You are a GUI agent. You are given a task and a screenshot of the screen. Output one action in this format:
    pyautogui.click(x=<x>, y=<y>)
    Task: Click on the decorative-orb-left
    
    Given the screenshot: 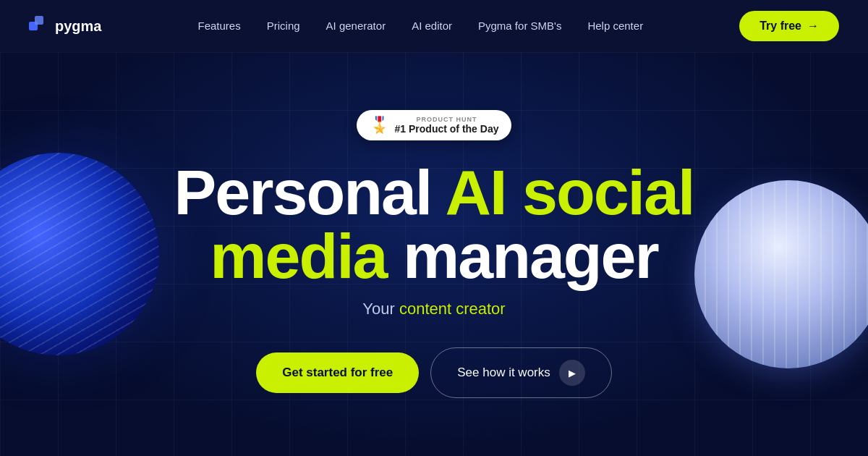 What is the action you would take?
    pyautogui.click(x=80, y=254)
    